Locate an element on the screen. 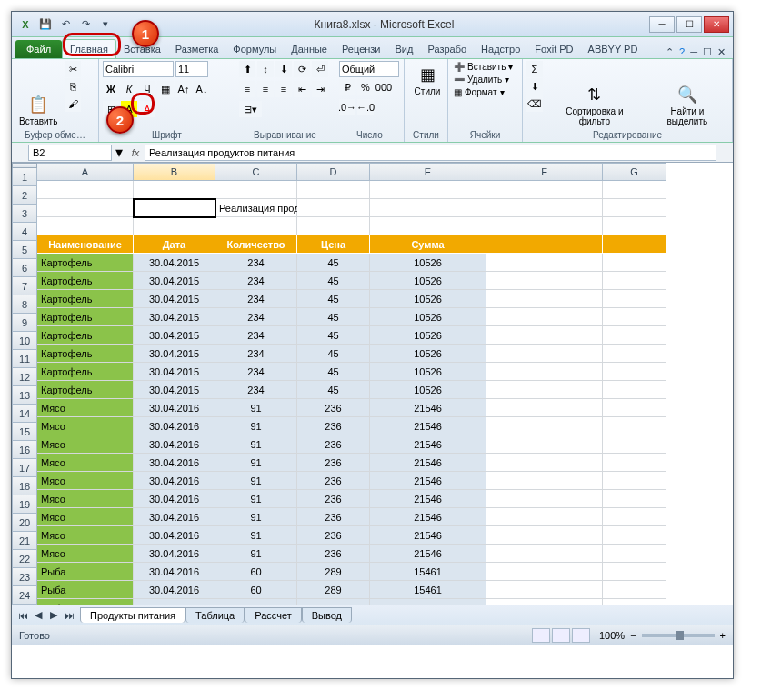  zoom-thumb is located at coordinates (680, 635).